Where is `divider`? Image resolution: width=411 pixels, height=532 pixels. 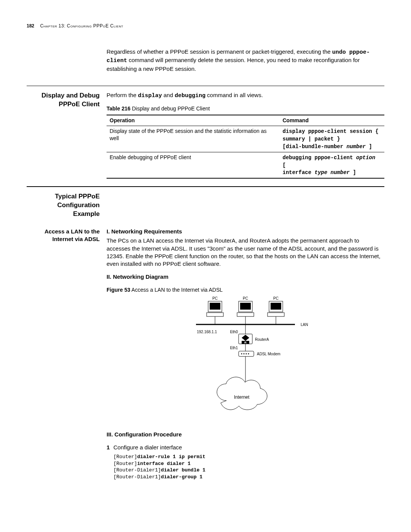 divider is located at coordinates (206, 86).